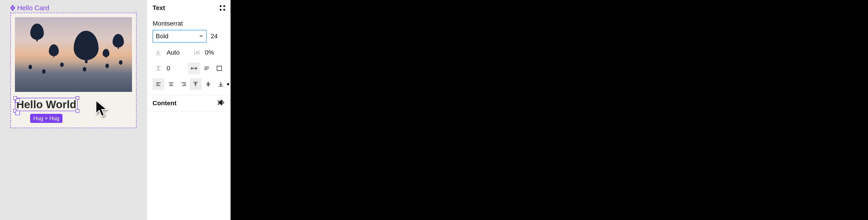 The width and height of the screenshot is (868, 220). Describe the element at coordinates (221, 84) in the screenshot. I see `vertical-align-bottom-button` at that location.